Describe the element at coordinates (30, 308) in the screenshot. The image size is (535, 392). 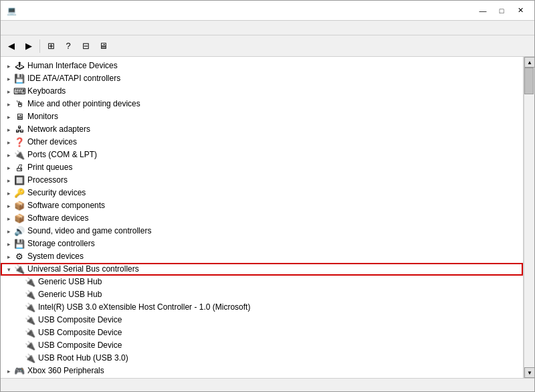
I see `device-icon-intel-usb3: 🔌` at that location.